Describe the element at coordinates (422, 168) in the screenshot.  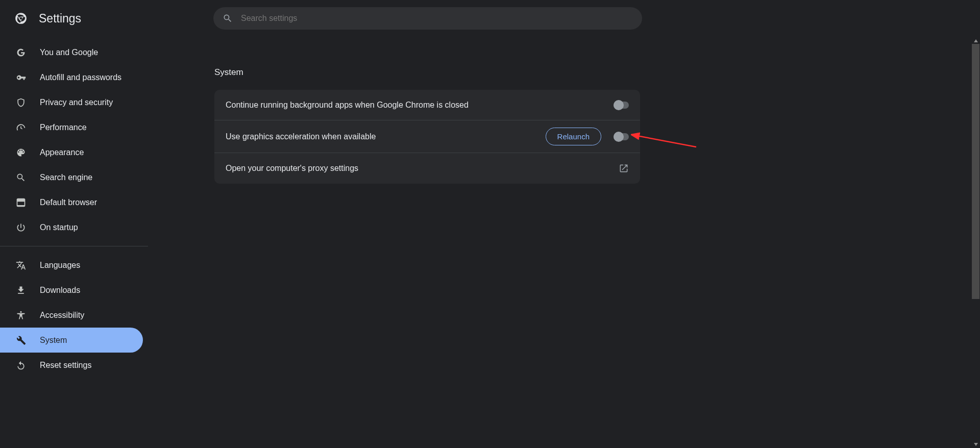
I see `row-label: Open your computer's proxy settings` at that location.